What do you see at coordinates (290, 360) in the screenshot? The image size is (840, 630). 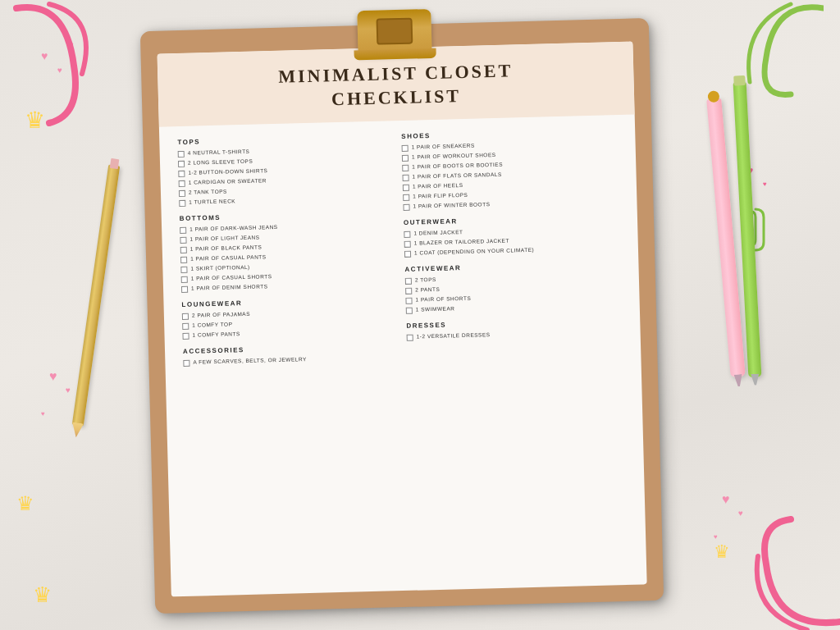 I see `list-item: A FEW SCARVES, BELTS, OR JEWELRY` at bounding box center [290, 360].